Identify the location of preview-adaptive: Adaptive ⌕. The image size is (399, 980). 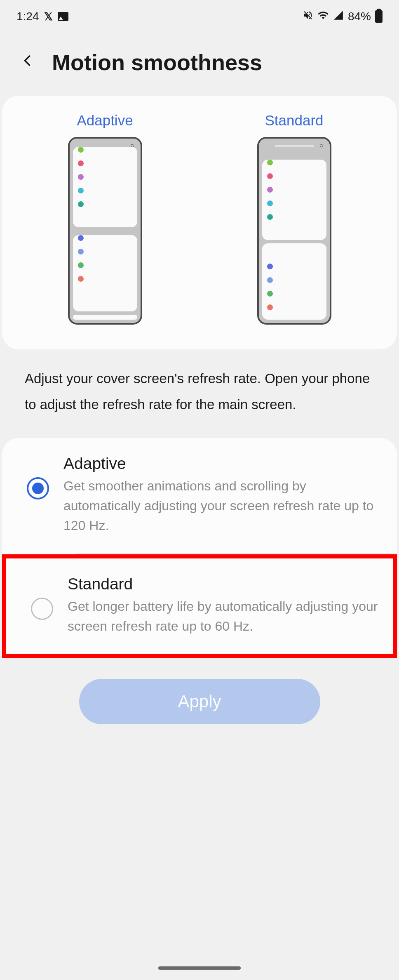
(105, 219).